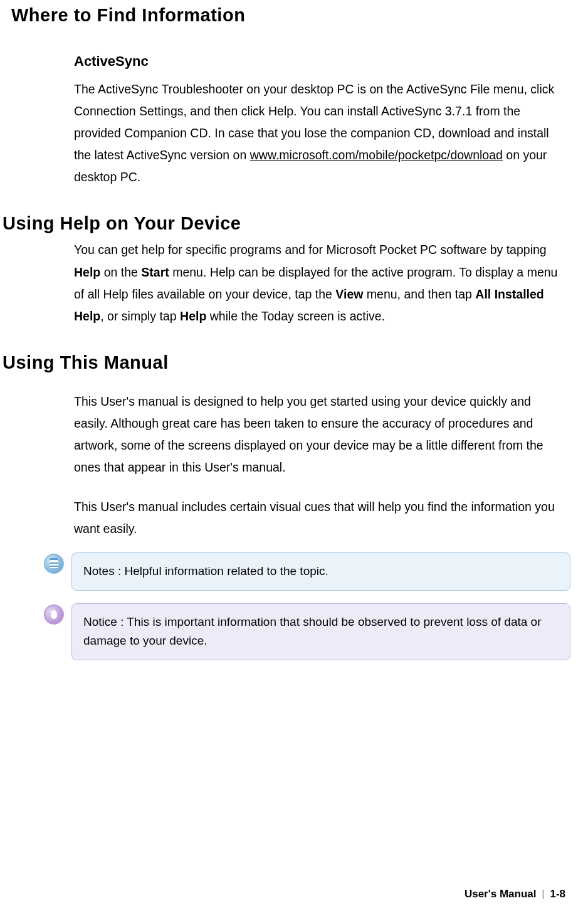 The image size is (588, 918). I want to click on page-footer: User's Manual | 1-8, so click(515, 894).